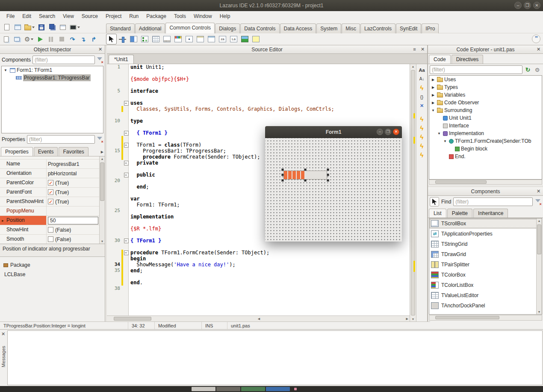  What do you see at coordinates (33, 28) in the screenshot?
I see `open-caret-icon` at bounding box center [33, 28].